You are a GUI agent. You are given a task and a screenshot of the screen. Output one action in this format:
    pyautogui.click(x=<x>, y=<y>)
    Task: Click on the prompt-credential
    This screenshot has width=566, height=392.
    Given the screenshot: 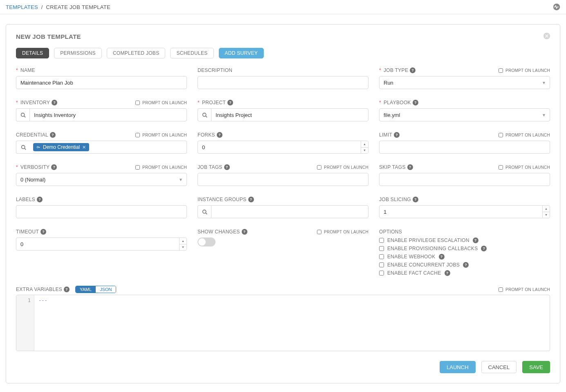 What is the action you would take?
    pyautogui.click(x=137, y=135)
    